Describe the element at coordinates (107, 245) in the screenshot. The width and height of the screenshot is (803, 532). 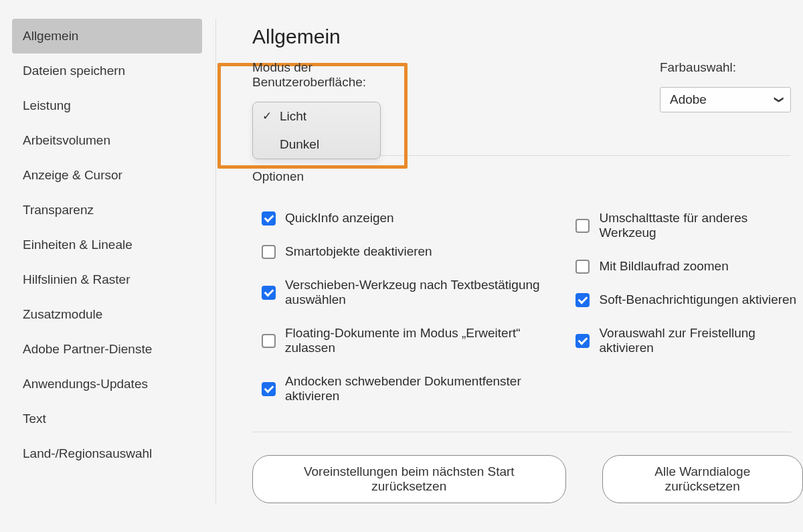
I see `sidebar-item-einheiten-lineale: Einheiten & Lineale` at that location.